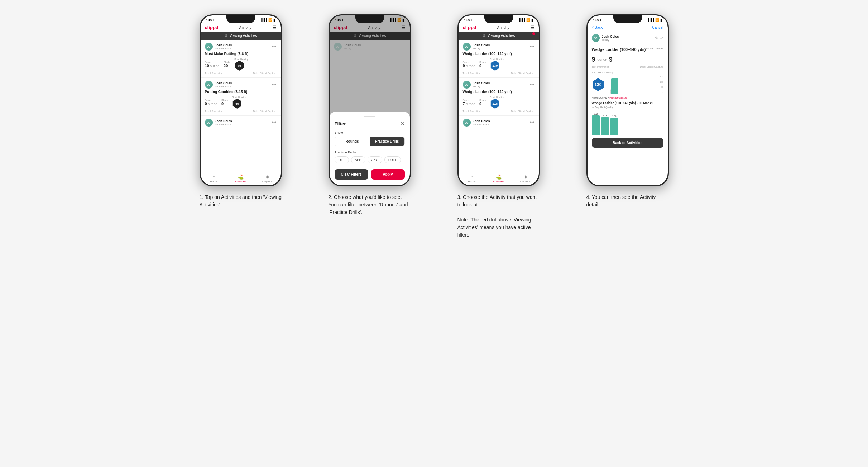  I want to click on info-row-4: Test Information Data: Clippd Capture, so click(628, 67).